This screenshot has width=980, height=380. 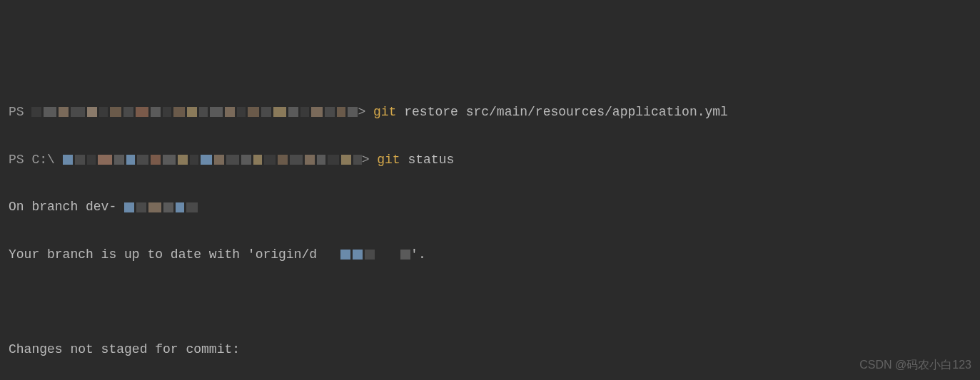 I want to click on branch-text: On branch dev-, so click(x=66, y=207).